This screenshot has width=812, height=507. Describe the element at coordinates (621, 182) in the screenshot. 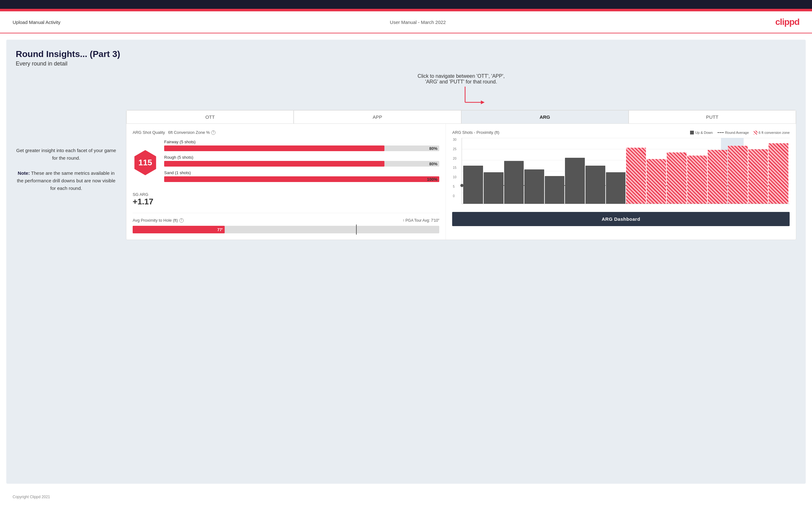

I see `right-section: ARG Shots - Proximity (ft) Up & Down Rou…` at that location.